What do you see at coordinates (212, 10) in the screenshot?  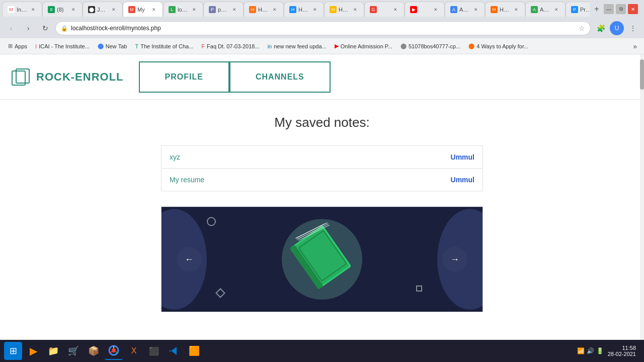 I see `tab-favicon-php: P` at bounding box center [212, 10].